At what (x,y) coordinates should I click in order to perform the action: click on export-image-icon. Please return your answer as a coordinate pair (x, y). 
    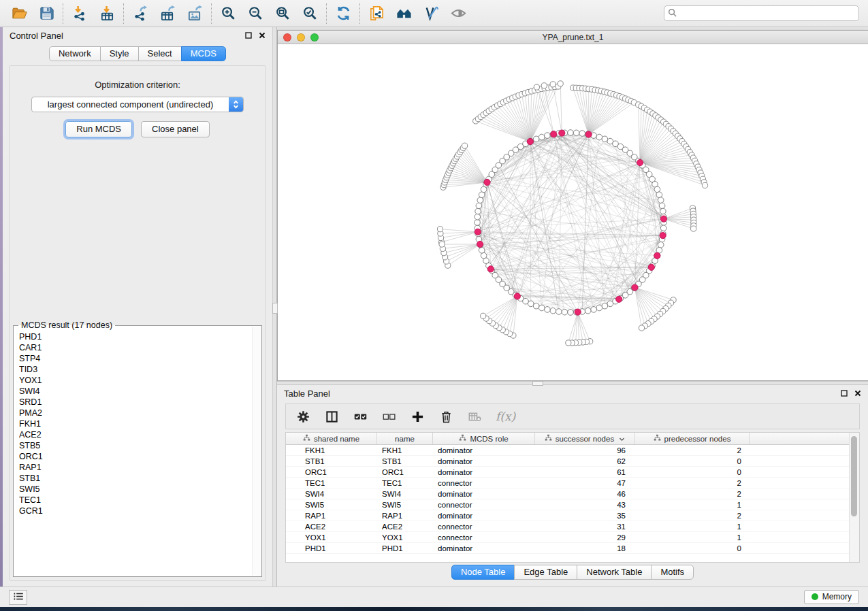
    Looking at the image, I should click on (195, 14).